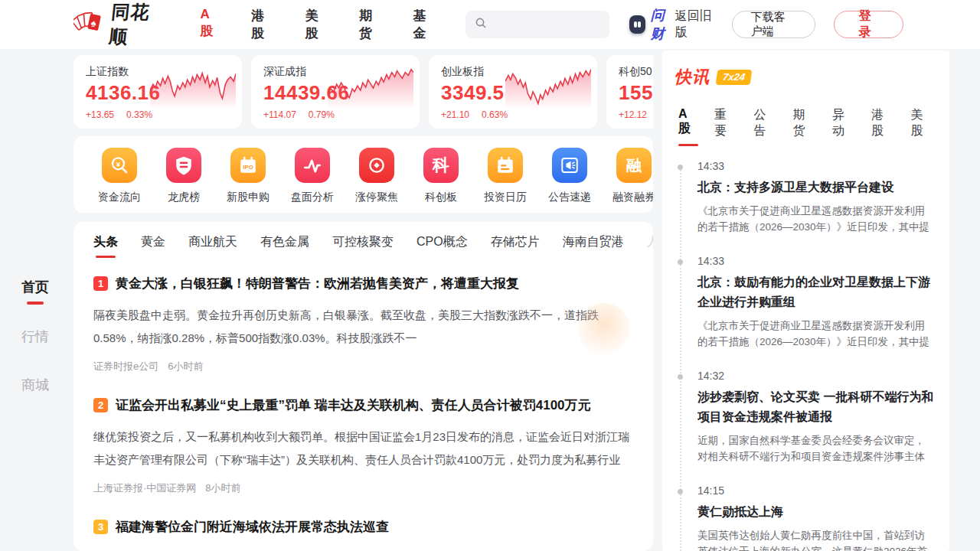 This screenshot has width=980, height=551. I want to click on search-input, so click(547, 24).